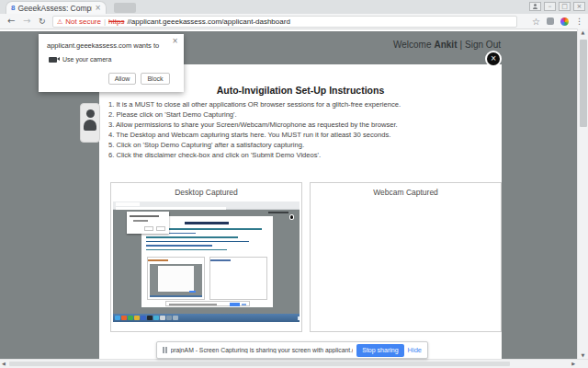 The image size is (588, 368). Describe the element at coordinates (415, 350) in the screenshot. I see `hide-link: Hide` at that location.